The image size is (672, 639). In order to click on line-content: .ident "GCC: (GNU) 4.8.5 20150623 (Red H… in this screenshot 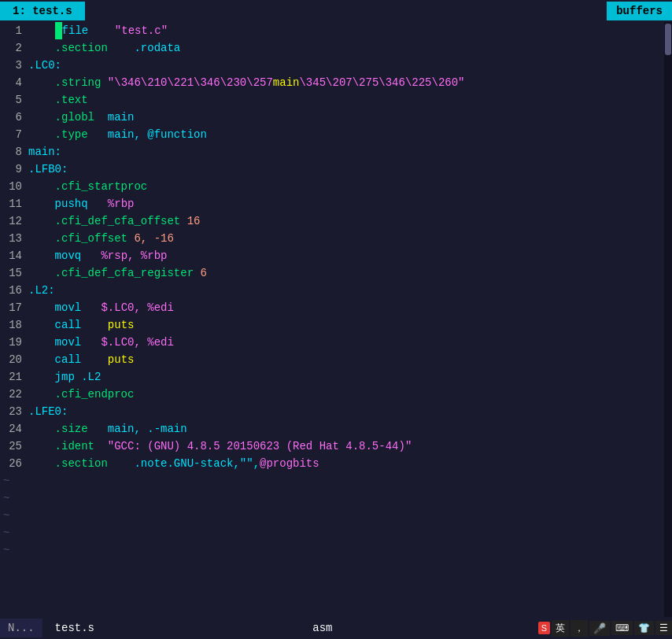, I will do `click(220, 446)`.